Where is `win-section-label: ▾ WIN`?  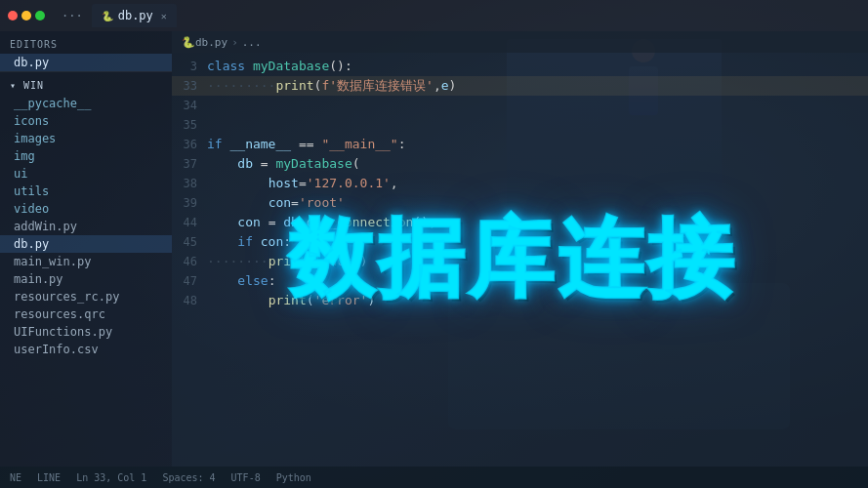 win-section-label: ▾ WIN is located at coordinates (86, 83).